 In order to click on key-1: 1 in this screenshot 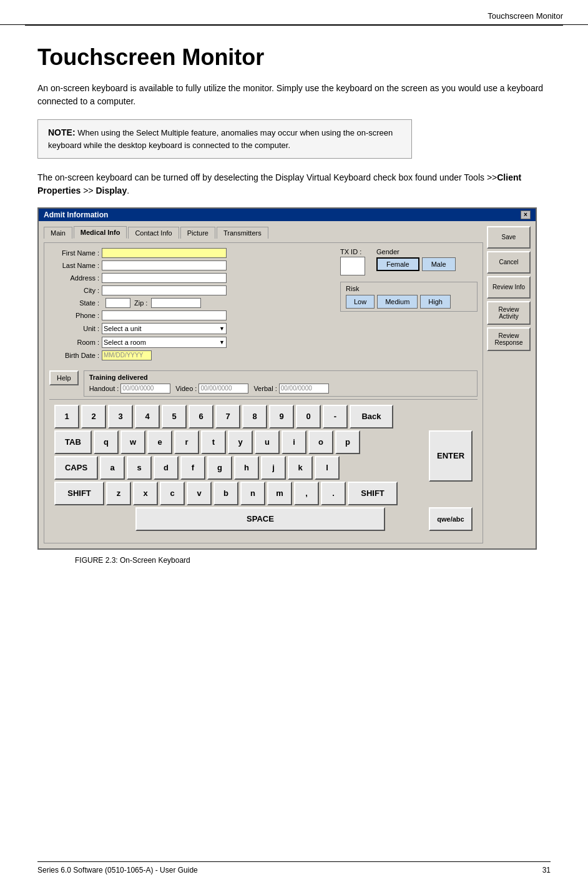, I will do `click(67, 417)`.